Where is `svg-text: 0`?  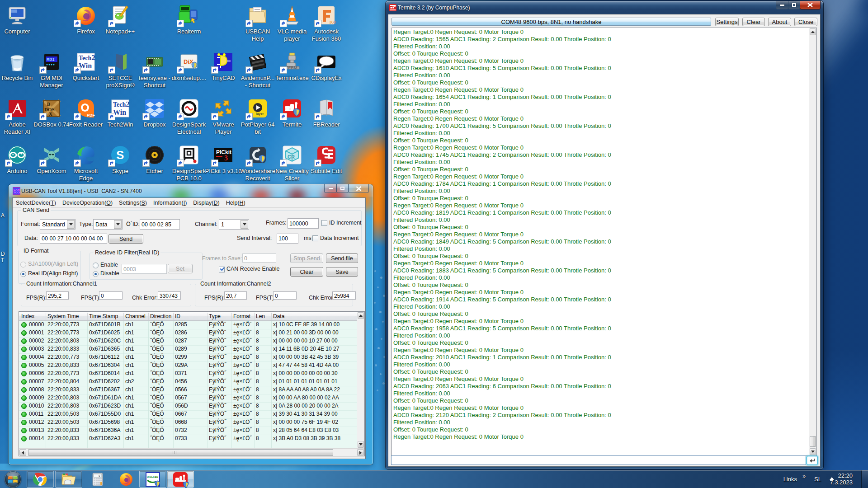 svg-text: 0 is located at coordinates (99, 476).